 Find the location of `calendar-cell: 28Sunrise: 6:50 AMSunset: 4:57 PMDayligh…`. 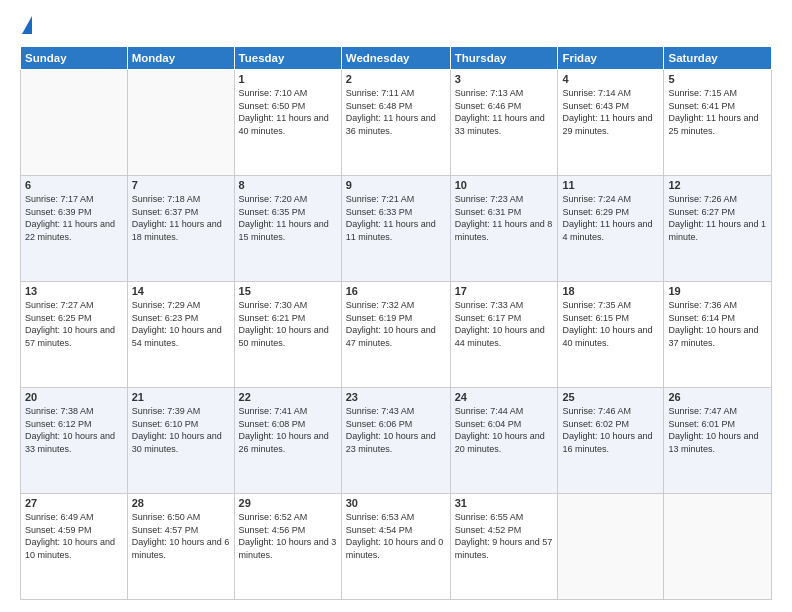

calendar-cell: 28Sunrise: 6:50 AMSunset: 4:57 PMDayligh… is located at coordinates (180, 547).